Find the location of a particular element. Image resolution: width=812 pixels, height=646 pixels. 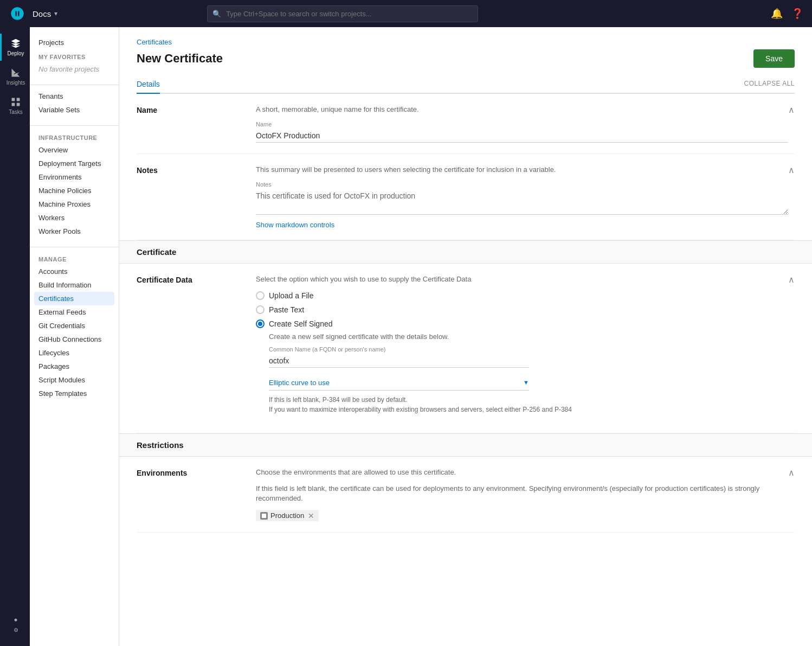

cert-data-label: Certificate Data is located at coordinates (196, 279).